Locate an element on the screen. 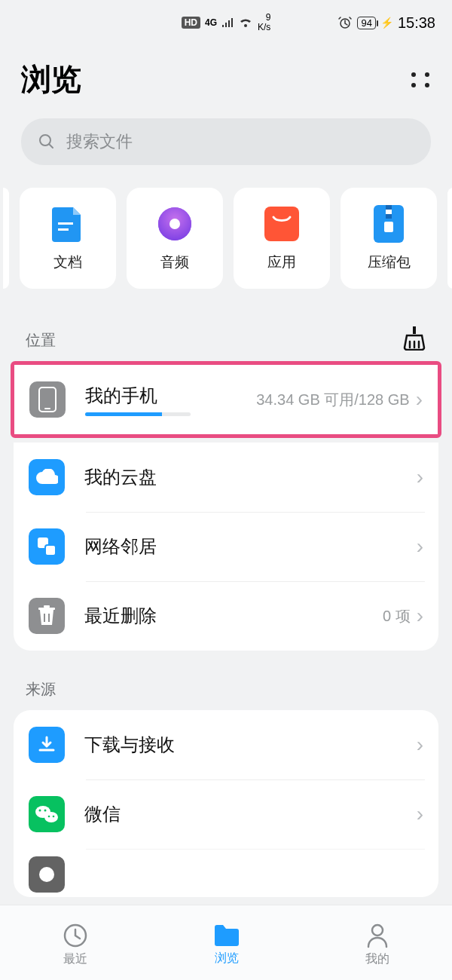  phone-icon is located at coordinates (47, 400).